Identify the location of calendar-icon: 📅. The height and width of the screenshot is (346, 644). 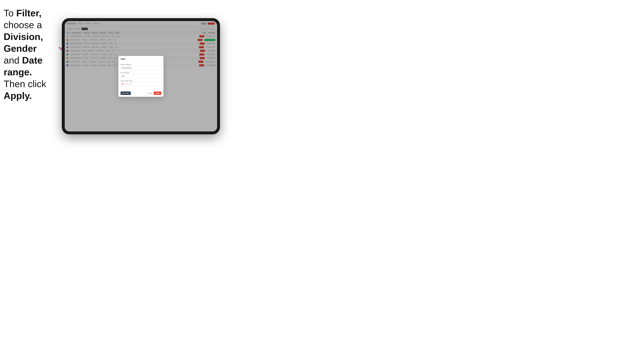
(123, 84).